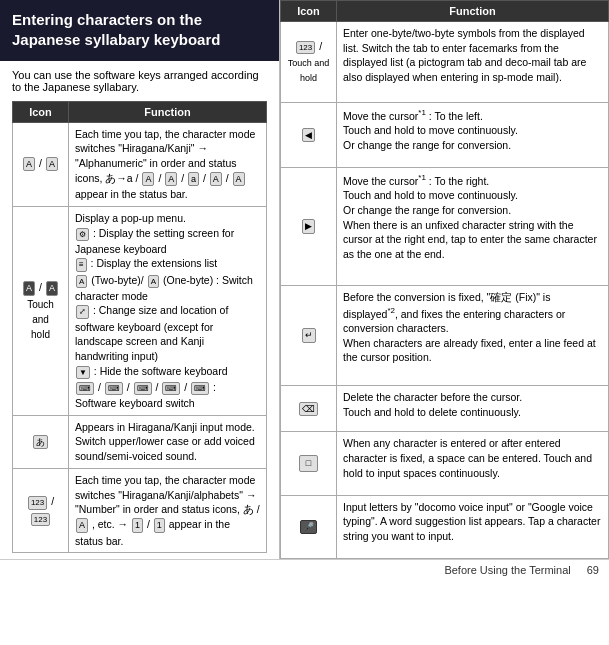  What do you see at coordinates (308, 136) in the screenshot?
I see `icon-left-arrow: ◀` at bounding box center [308, 136].